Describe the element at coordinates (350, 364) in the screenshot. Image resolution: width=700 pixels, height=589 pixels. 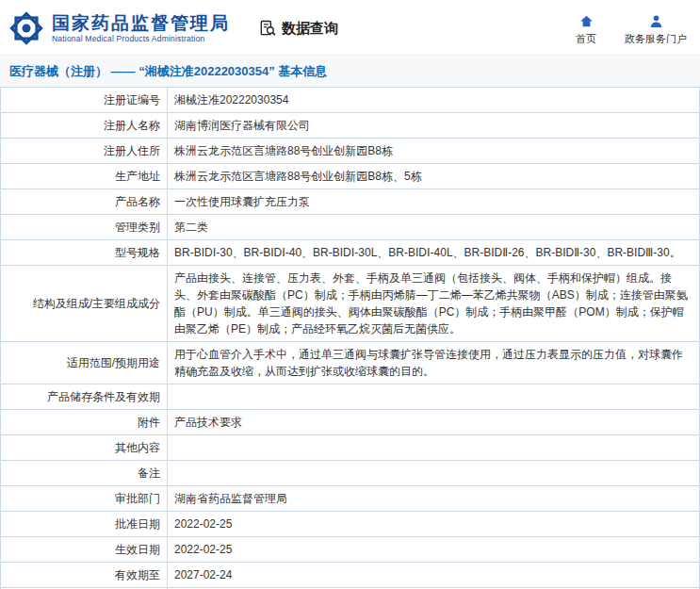
I see `table-row-intended-use: 适用范围/预期用途 用于心血管介入手术中，通过单三通阀与球囊扩张导管连接使用，通…` at that location.